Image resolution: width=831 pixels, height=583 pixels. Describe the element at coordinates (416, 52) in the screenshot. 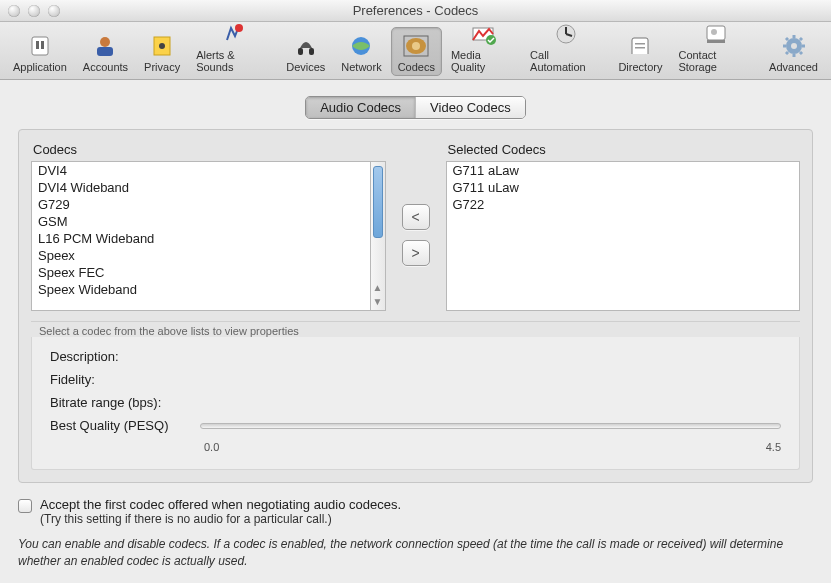

I see `toolbar-item-codecs: Codecs` at that location.